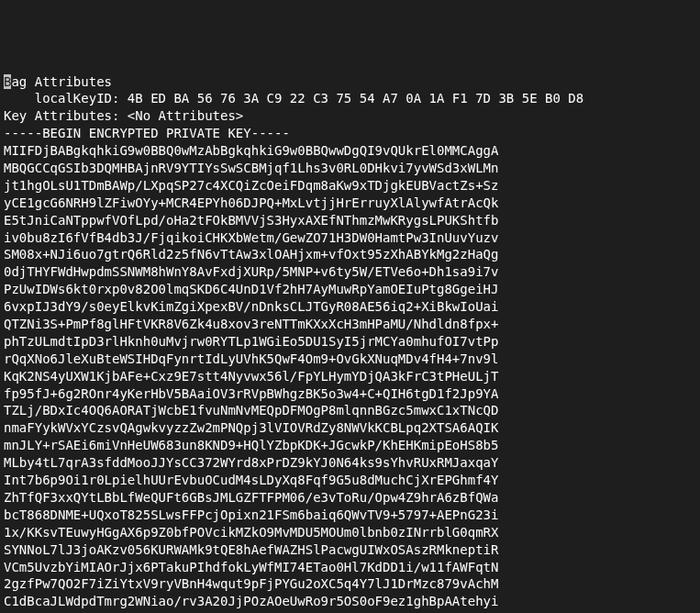  I want to click on terminal-line: TZLj/BDxIc4OQ6AORATjWcbE1fvuNmNvMEQpDFMO…, so click(350, 411).